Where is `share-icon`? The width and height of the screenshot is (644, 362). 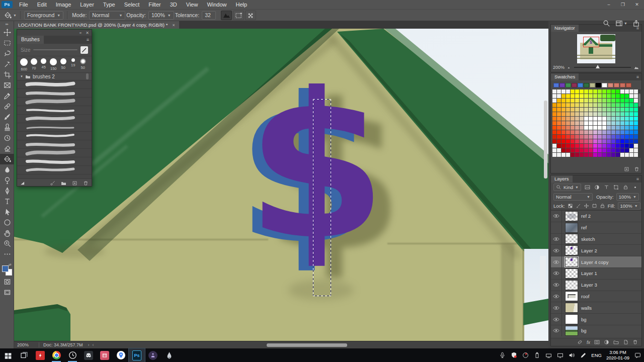 share-icon is located at coordinates (636, 23).